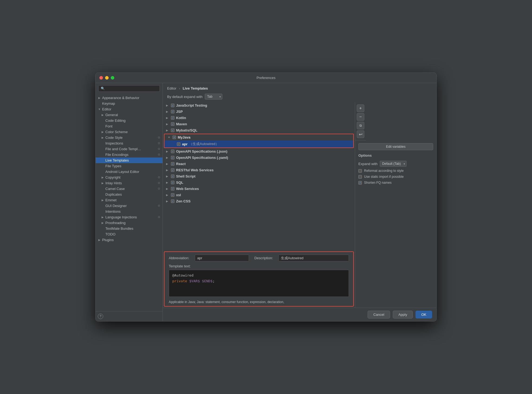 The height and width of the screenshot is (394, 532). What do you see at coordinates (129, 206) in the screenshot?
I see `sidebar-item-gui-designer: GUI Designer ⚙` at bounding box center [129, 206].